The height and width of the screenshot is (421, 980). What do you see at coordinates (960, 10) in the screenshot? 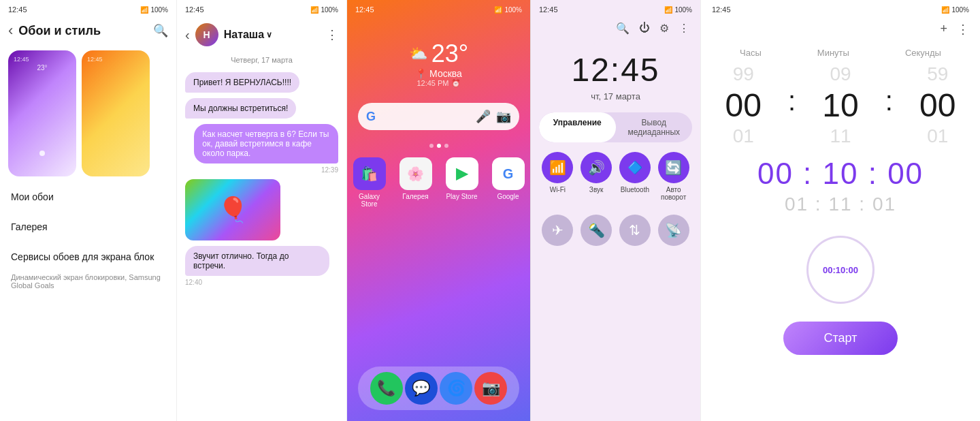
I see `battery-5: 100%` at bounding box center [960, 10].